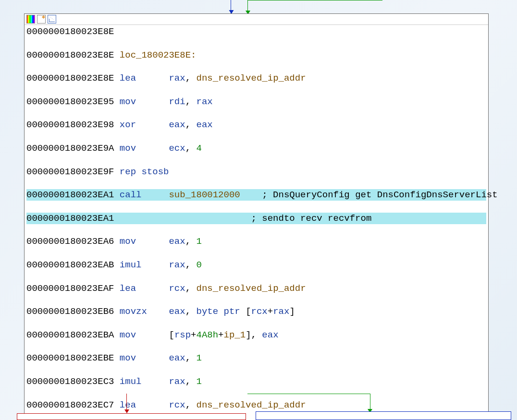 The image size is (517, 420). What do you see at coordinates (257, 195) in the screenshot?
I see `disasm-line: 0000000180023EA1 call sub_180012000 ; Dn…` at bounding box center [257, 195].